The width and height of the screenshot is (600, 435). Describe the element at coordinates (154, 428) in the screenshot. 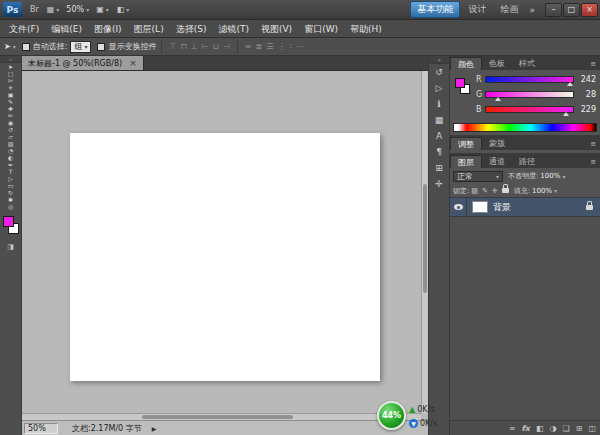

I see `status-expand-icon: ▶` at that location.